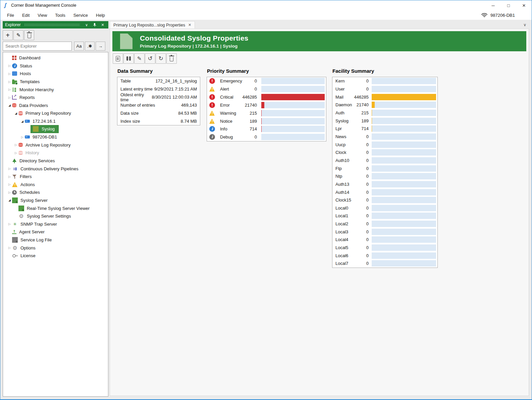 The height and width of the screenshot is (400, 532). I want to click on facility-label: Lpr, so click(344, 129).